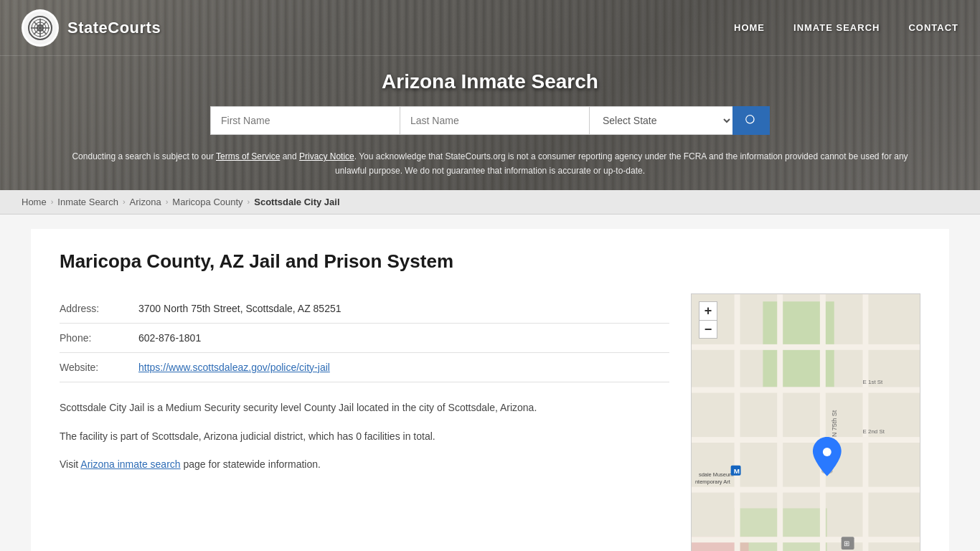 The height and width of the screenshot is (551, 980). What do you see at coordinates (834, 423) in the screenshot?
I see `svg-text: N 75th St` at bounding box center [834, 423].